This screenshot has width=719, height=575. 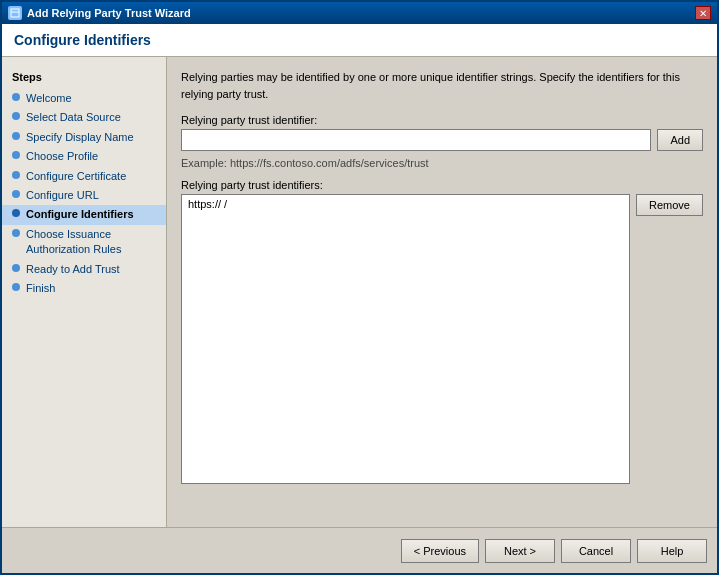 What do you see at coordinates (84, 78) in the screenshot?
I see `sidebar-section-title: Steps` at bounding box center [84, 78].